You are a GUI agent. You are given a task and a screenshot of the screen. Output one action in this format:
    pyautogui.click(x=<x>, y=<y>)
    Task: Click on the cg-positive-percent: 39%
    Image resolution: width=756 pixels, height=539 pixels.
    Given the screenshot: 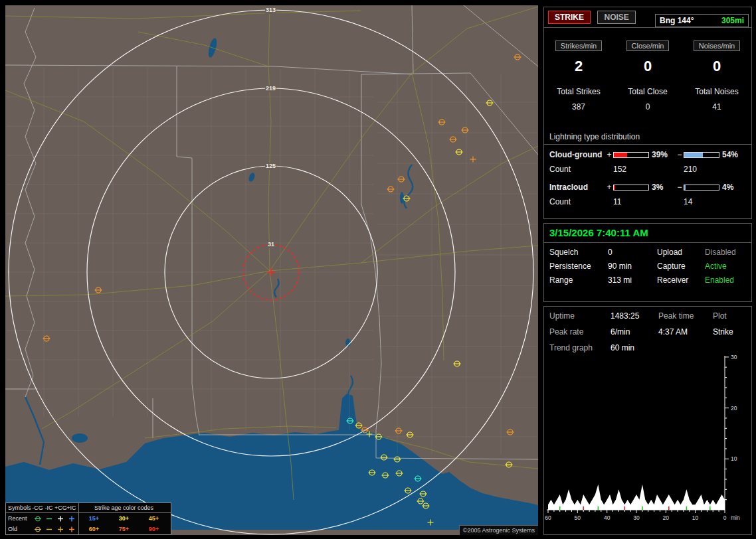 What is the action you would take?
    pyautogui.click(x=662, y=155)
    